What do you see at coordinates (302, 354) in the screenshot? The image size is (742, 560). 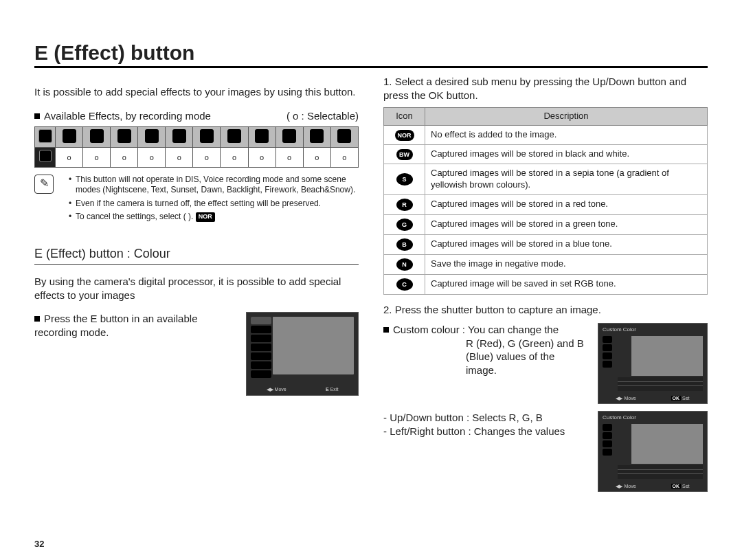 I see `color-menu-screenshot: COLOR ◀▶ Move E Exit` at bounding box center [302, 354].